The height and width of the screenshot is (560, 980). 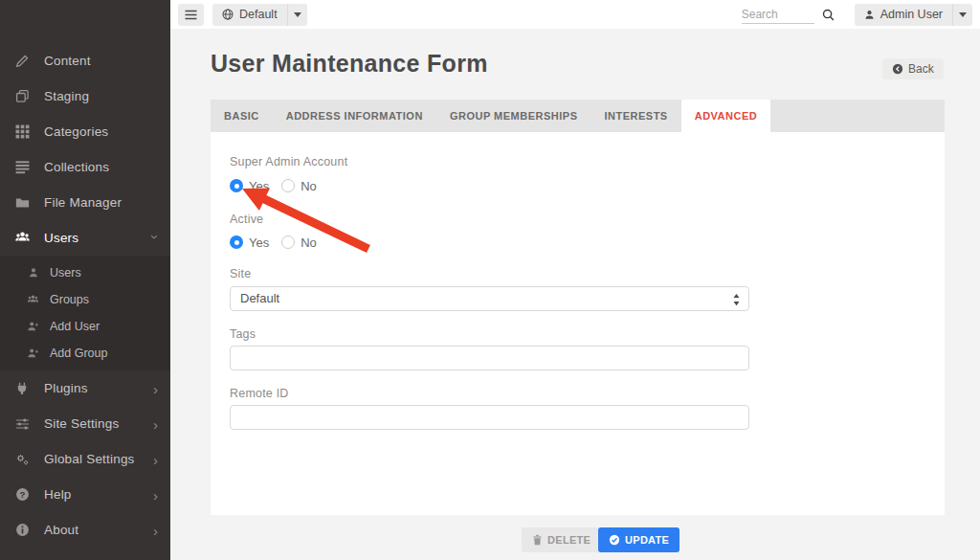 I want to click on sidebar-item-label: Staging, so click(x=67, y=96).